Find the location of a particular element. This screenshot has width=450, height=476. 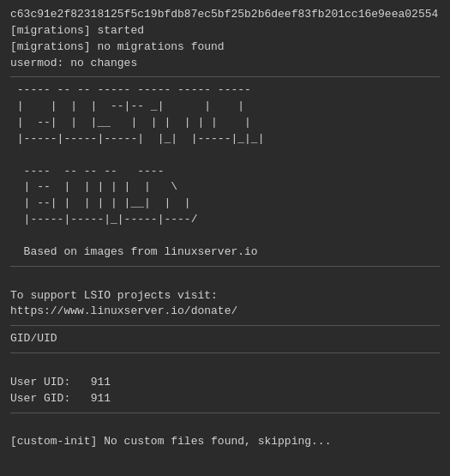

ascii-line-3: | --| | |__ | | | | | | | is located at coordinates (225, 124).